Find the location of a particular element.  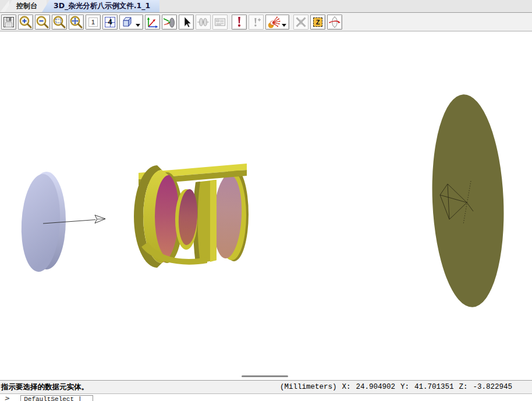

exclamation-icon is located at coordinates (239, 22).